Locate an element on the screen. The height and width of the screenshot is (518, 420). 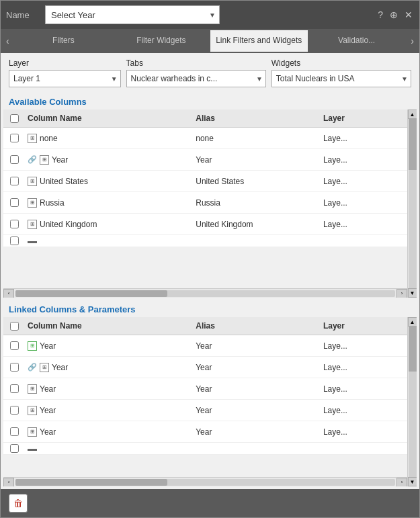
linked-partial-row is located at coordinates (206, 449).